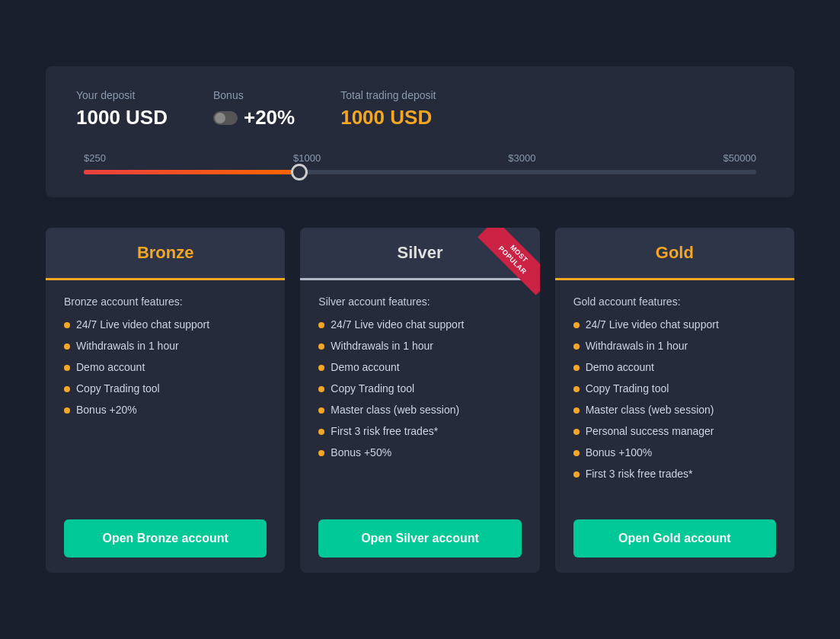 This screenshot has height=639, width=840. I want to click on slider-marker1-label: $1000, so click(307, 158).